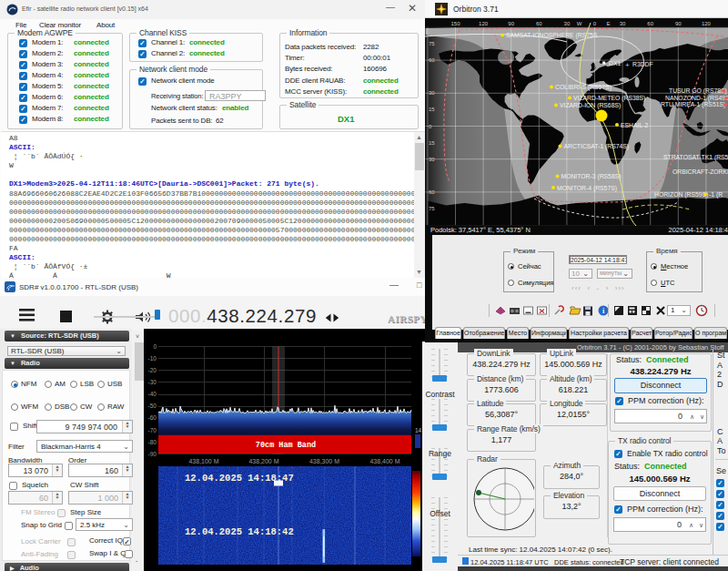 Image resolution: width=728 pixels, height=571 pixels. Describe the element at coordinates (701, 171) in the screenshot. I see `svg-text: ORBICRAFT-ZORKI` at that location.